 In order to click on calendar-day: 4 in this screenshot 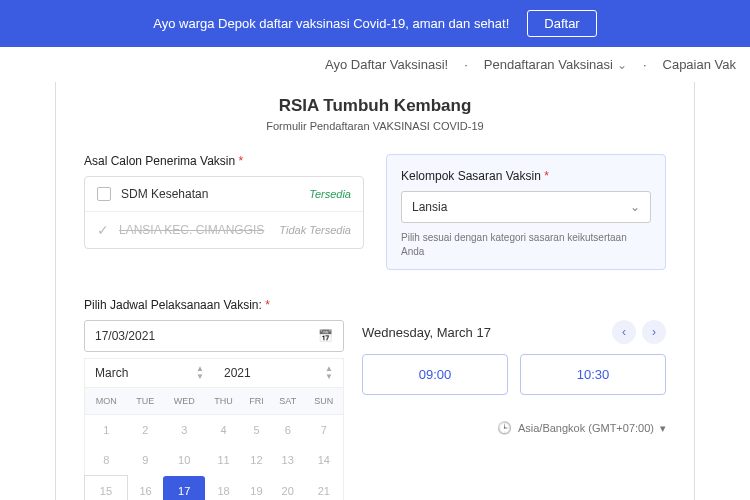, I will do `click(224, 430)`.